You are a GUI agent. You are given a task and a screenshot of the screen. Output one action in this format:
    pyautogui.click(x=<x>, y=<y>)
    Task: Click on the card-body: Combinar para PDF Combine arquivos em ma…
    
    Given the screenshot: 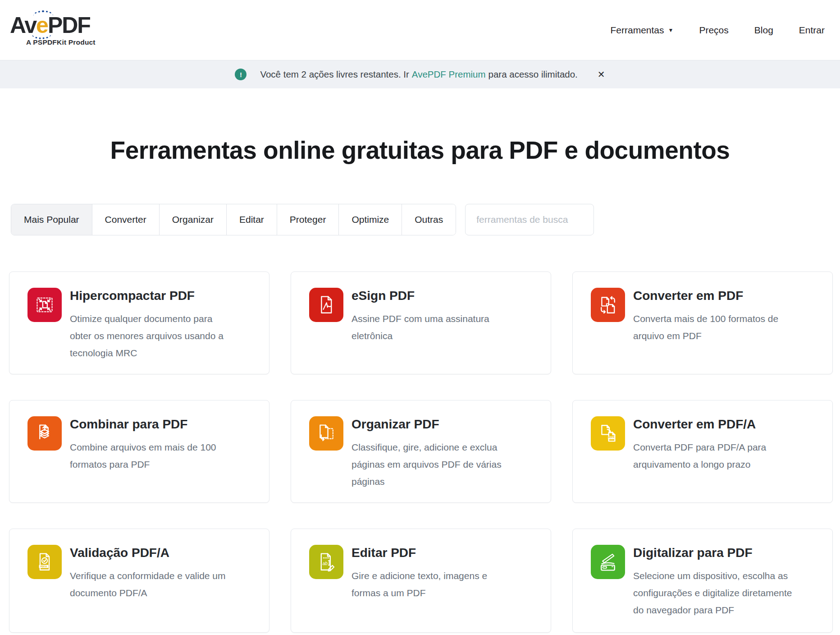 What is the action you would take?
    pyautogui.click(x=163, y=445)
    